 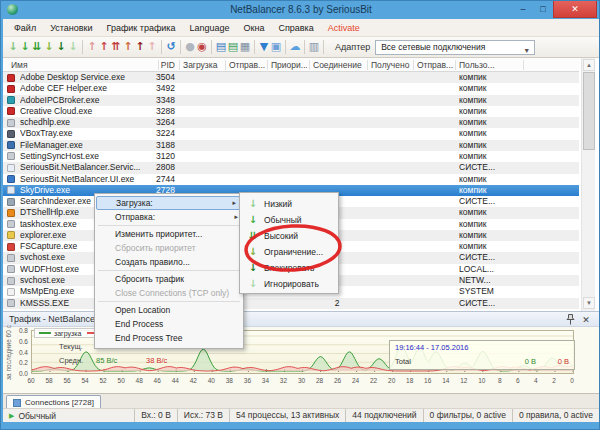 I want to click on context-menu-item: Open Location, so click(x=169, y=310).